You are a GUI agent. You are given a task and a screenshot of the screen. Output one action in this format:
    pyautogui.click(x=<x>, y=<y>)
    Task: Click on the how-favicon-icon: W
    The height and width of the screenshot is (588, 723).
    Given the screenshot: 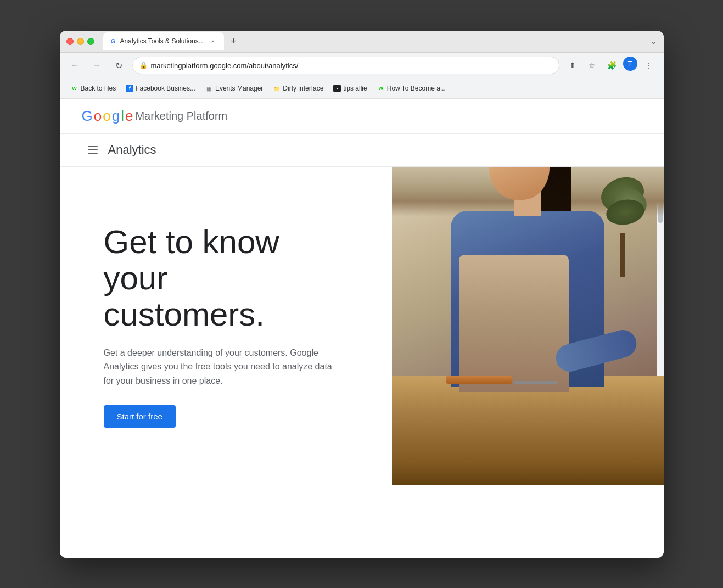 What is the action you would take?
    pyautogui.click(x=381, y=88)
    